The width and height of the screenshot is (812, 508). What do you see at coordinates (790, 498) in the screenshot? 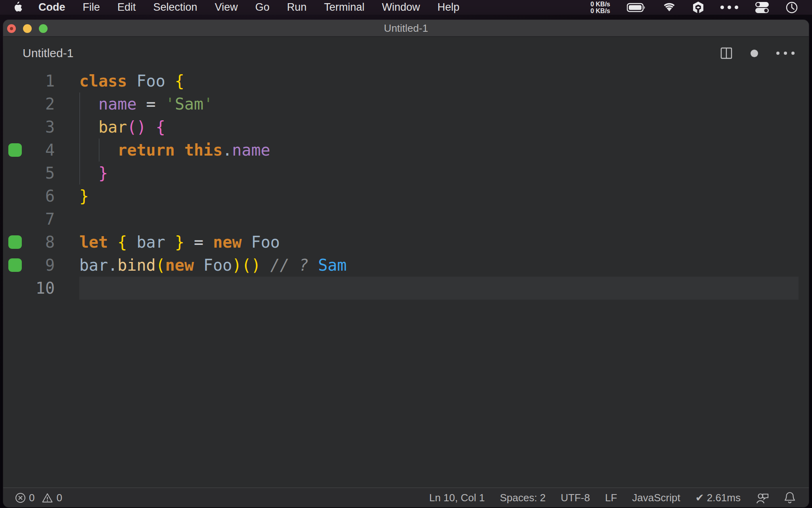
I see `notifications-bell-icon` at bounding box center [790, 498].